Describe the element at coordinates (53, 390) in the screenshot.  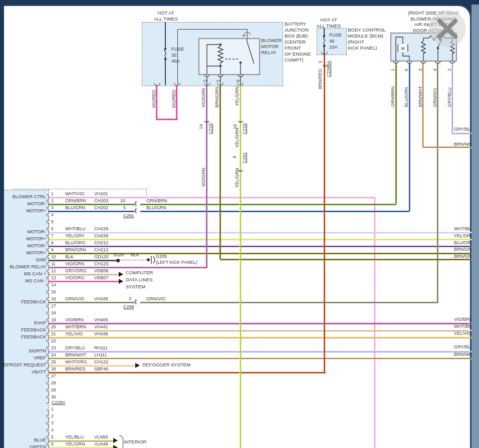
I see `pin-number: 29` at that location.